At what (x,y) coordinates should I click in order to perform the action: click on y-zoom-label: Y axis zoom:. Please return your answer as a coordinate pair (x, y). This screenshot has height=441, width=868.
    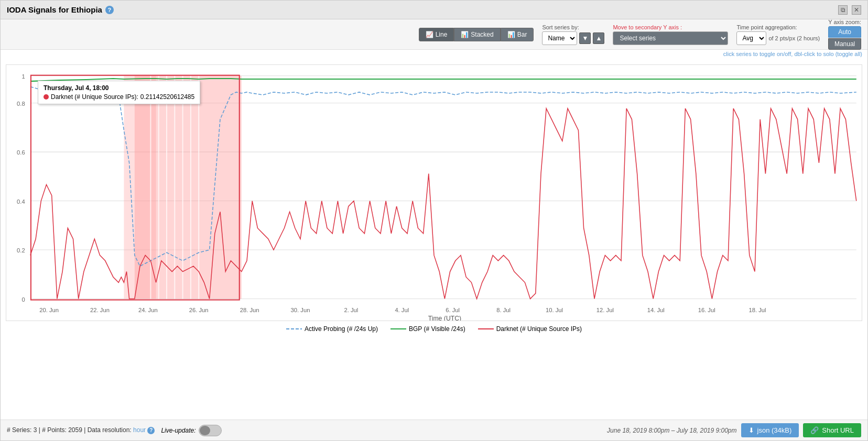
    Looking at the image, I should click on (845, 22).